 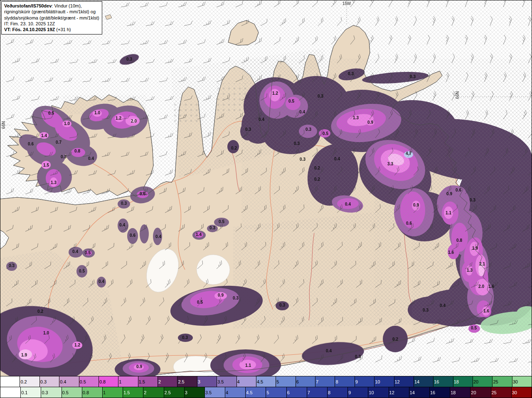 What do you see at coordinates (247, 381) in the screenshot?
I see `snow-scale-segment: 4` at bounding box center [247, 381].